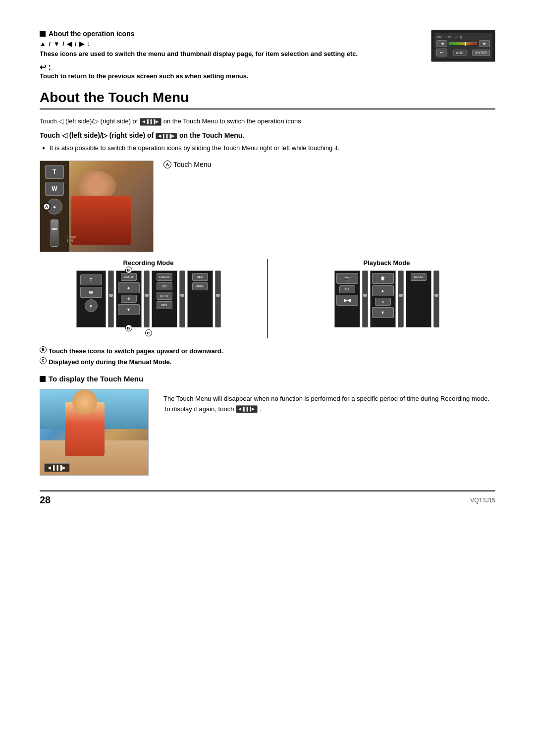  Describe the element at coordinates (200, 277) in the screenshot. I see `rec-rec-btn: REC` at that location.